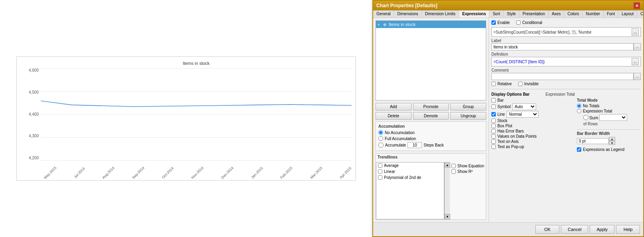 Image resolution: width=644 pixels, height=237 pixels. I want to click on tree-item-label: Items in stock, so click(402, 24).